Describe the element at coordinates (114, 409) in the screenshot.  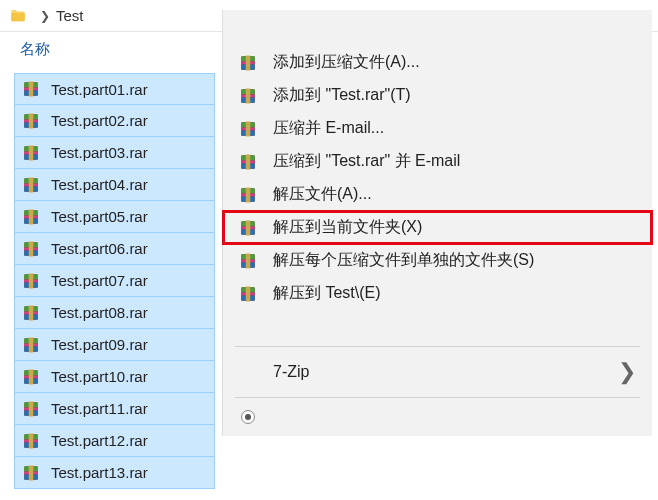
I see `file-item: Test.part11.rar` at that location.